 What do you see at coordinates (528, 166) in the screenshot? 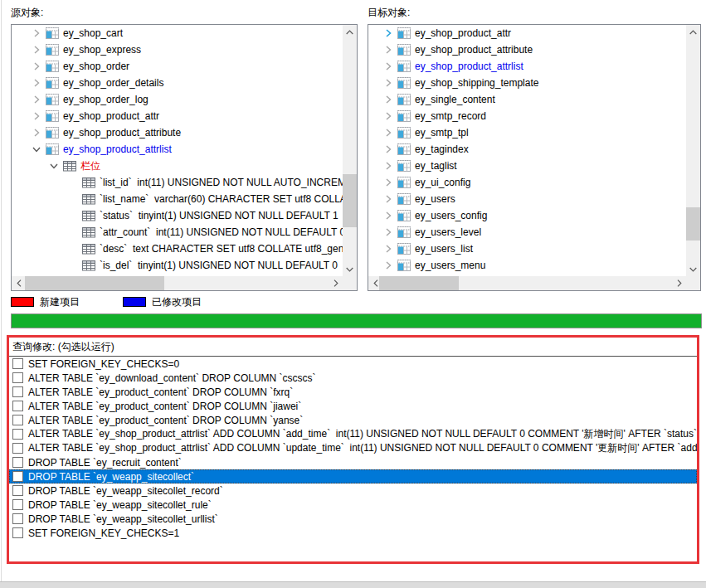
I see `tree-item-ey-taglist: ey_taglist` at bounding box center [528, 166].